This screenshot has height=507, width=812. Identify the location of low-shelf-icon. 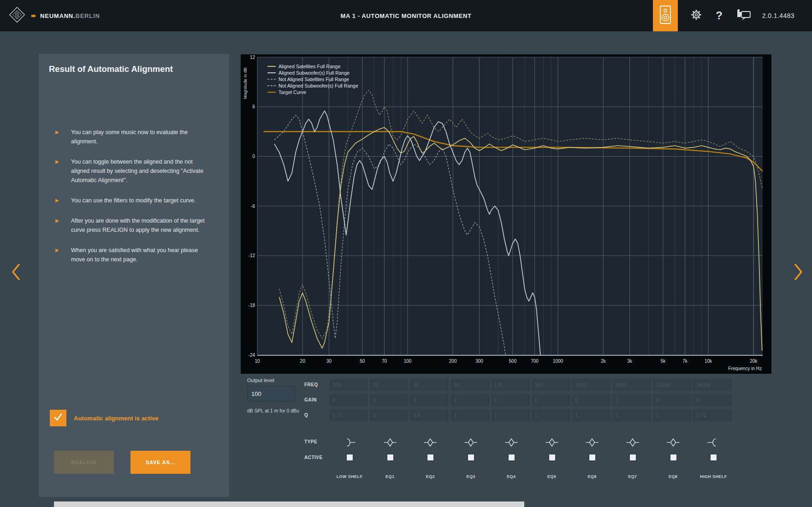
(350, 442).